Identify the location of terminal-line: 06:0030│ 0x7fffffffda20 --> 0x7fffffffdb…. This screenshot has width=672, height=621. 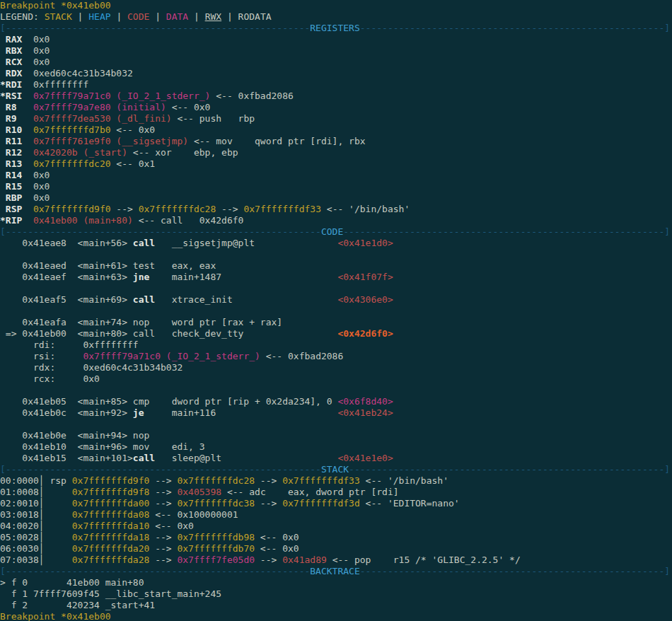
(336, 549).